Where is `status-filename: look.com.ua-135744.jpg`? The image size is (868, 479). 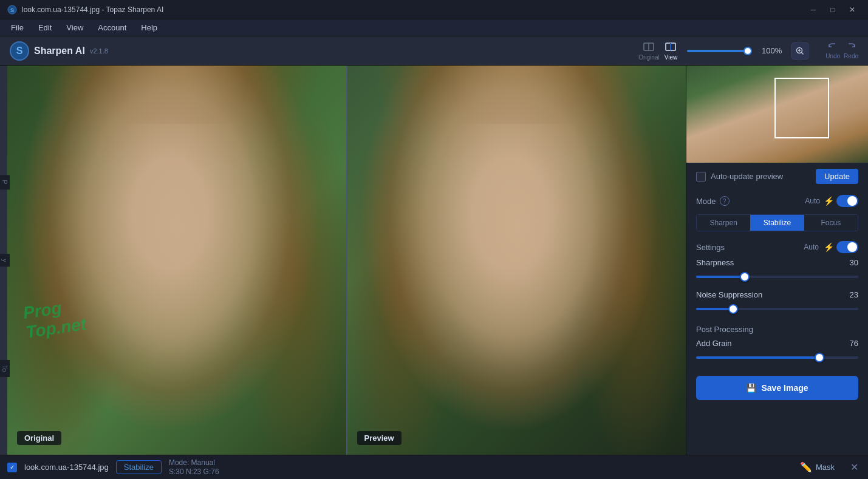 status-filename: look.com.ua-135744.jpg is located at coordinates (67, 467).